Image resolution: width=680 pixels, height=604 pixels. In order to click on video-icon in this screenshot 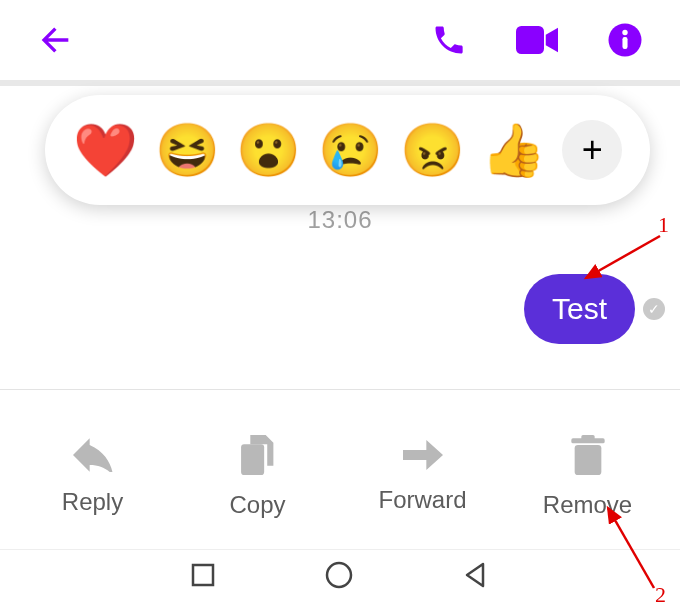, I will do `click(537, 40)`.